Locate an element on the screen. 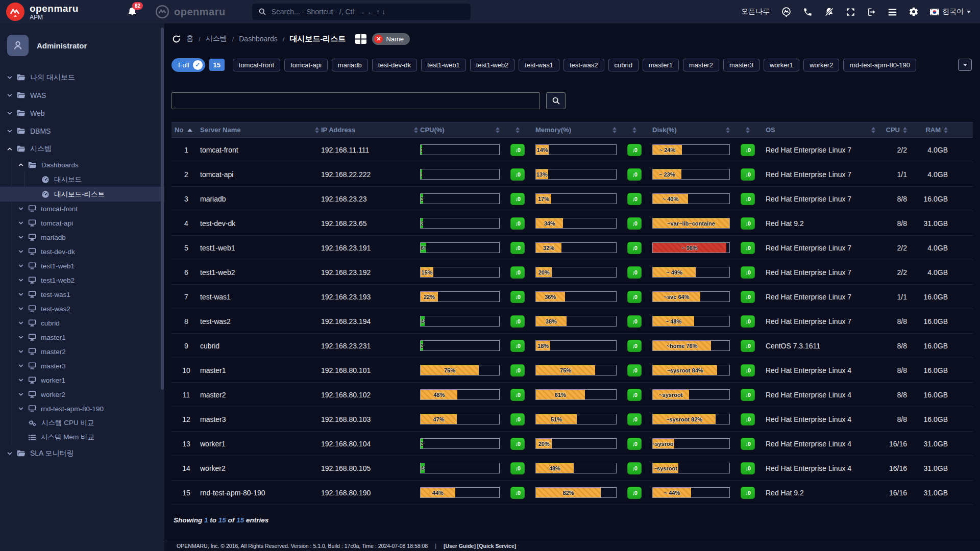 The width and height of the screenshot is (980, 551). filter-tag: master3 is located at coordinates (741, 65).